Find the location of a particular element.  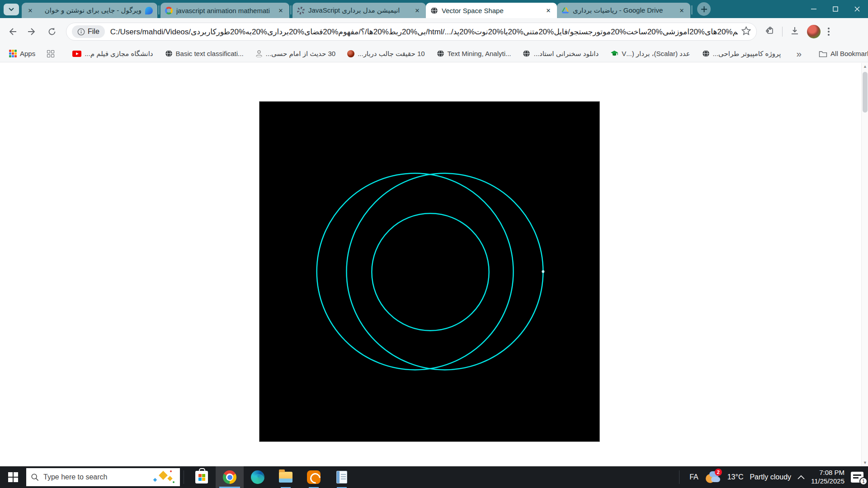

weather-icon: 2 is located at coordinates (713, 477).